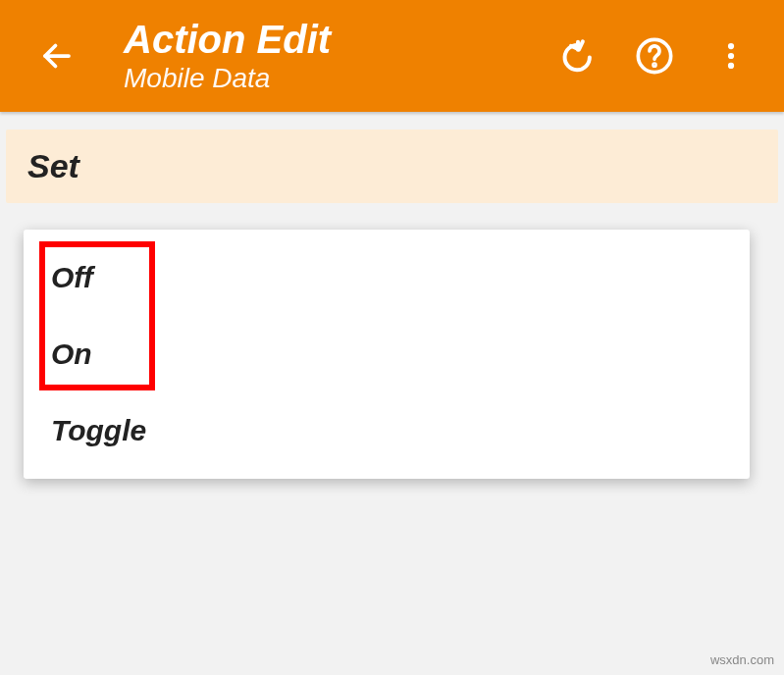  What do you see at coordinates (731, 56) in the screenshot?
I see `more-vert-icon` at bounding box center [731, 56].